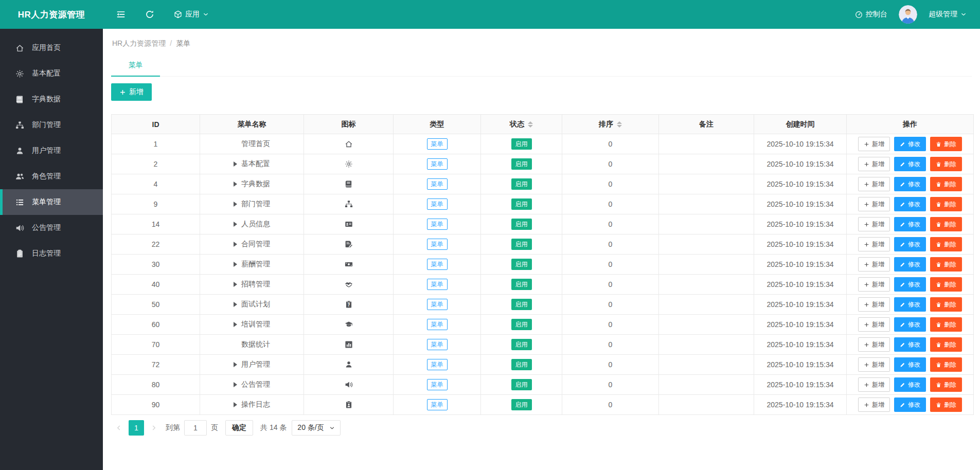 Image resolution: width=980 pixels, height=470 pixels. I want to click on breadcrumb-root: HR人力资源管理, so click(139, 43).